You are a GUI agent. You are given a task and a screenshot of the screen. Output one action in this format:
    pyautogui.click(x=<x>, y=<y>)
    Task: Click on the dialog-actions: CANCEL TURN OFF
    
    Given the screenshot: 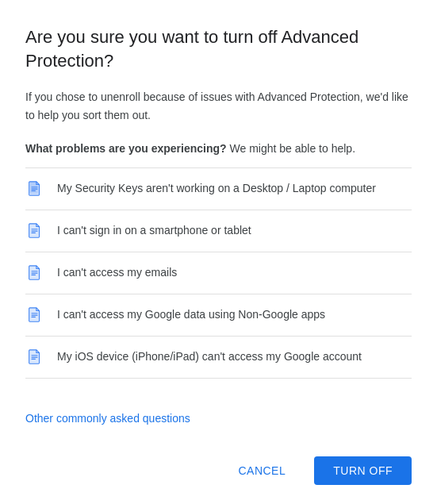 What is the action you would take?
    pyautogui.click(x=219, y=467)
    